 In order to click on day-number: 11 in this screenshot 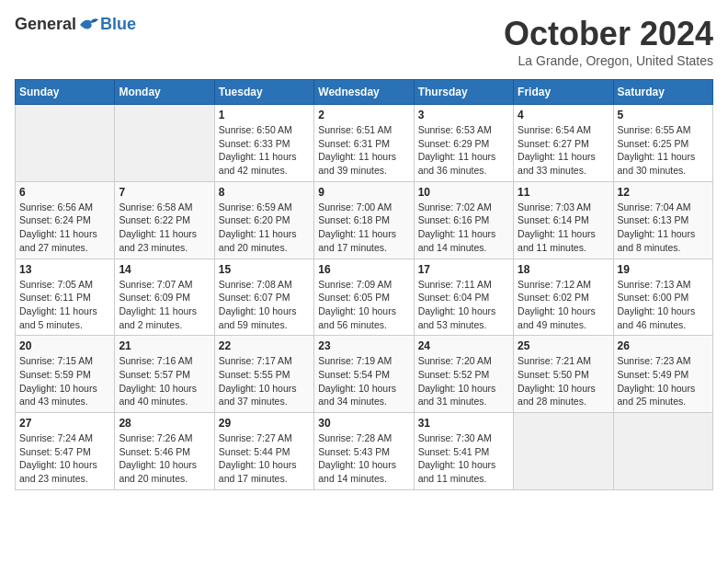, I will do `click(563, 192)`.